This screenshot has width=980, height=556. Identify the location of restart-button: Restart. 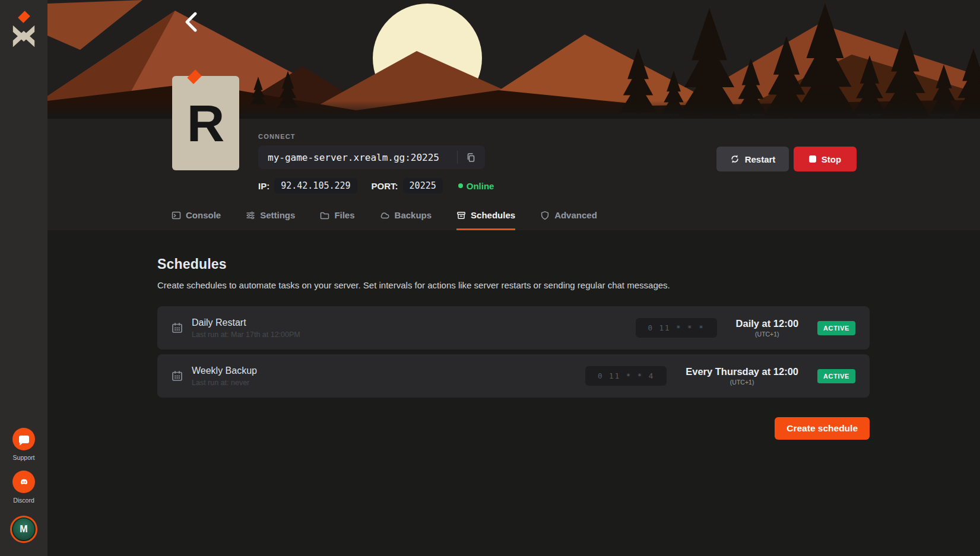
(753, 159).